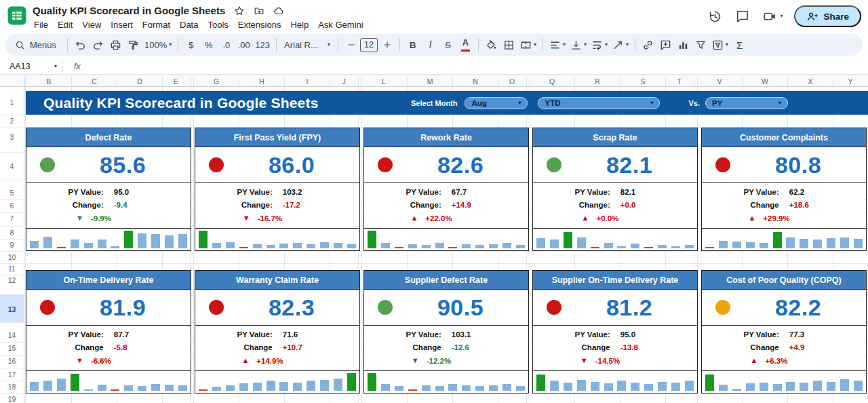 This screenshot has width=868, height=403. I want to click on row-header-14: 14, so click(12, 335).